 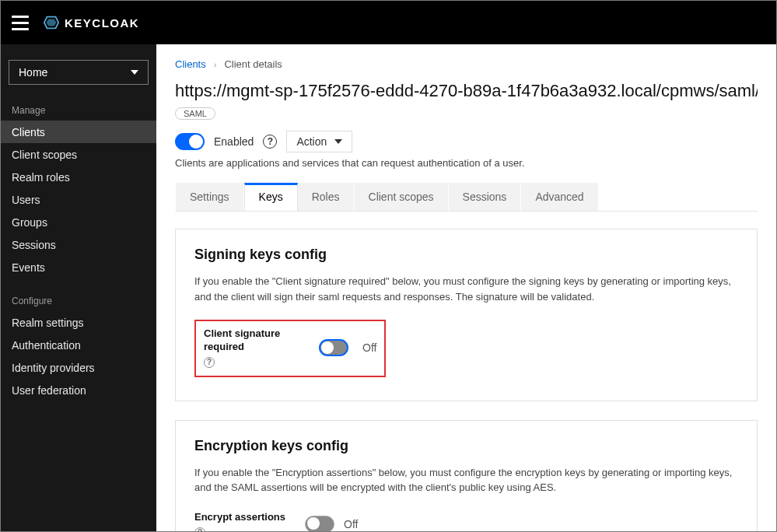 What do you see at coordinates (467, 446) in the screenshot?
I see `encryption-keys-title: Encryption keys config` at bounding box center [467, 446].